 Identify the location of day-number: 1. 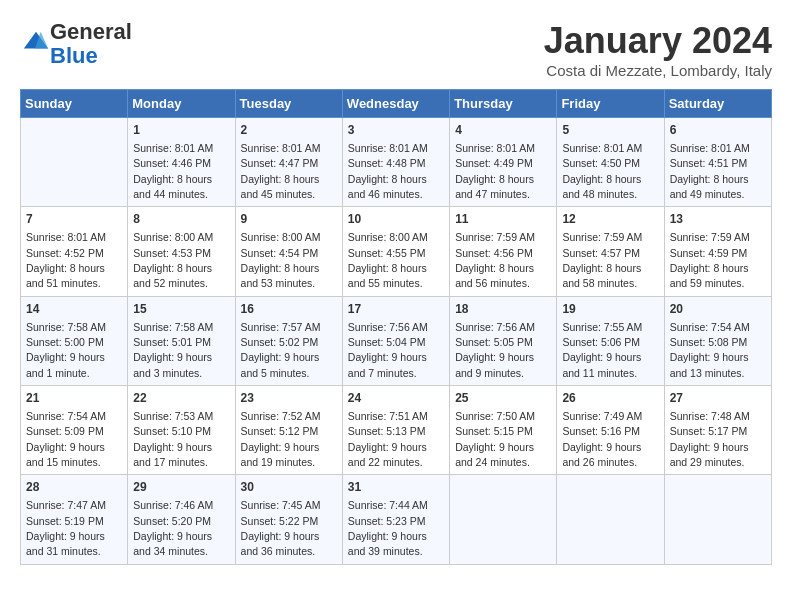
(181, 130).